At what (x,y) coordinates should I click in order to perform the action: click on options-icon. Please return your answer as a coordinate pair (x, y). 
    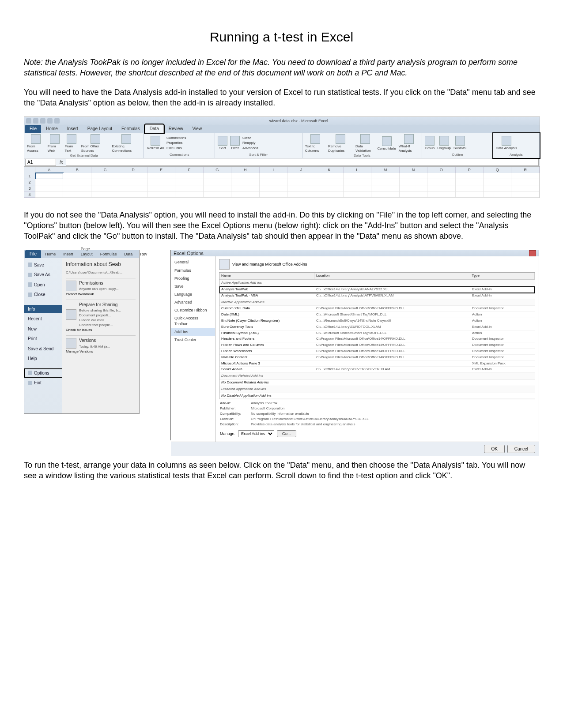
    Looking at the image, I should click on (30, 373).